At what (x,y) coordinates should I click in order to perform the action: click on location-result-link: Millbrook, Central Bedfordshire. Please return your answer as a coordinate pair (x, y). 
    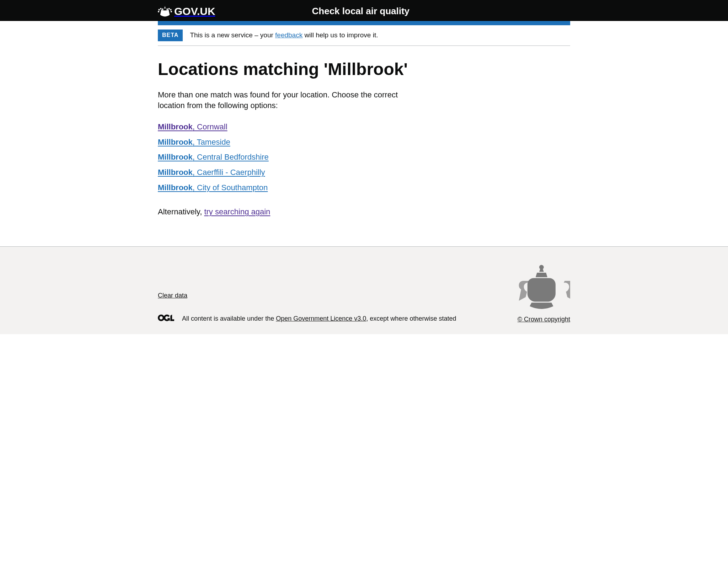
    Looking at the image, I should click on (213, 157).